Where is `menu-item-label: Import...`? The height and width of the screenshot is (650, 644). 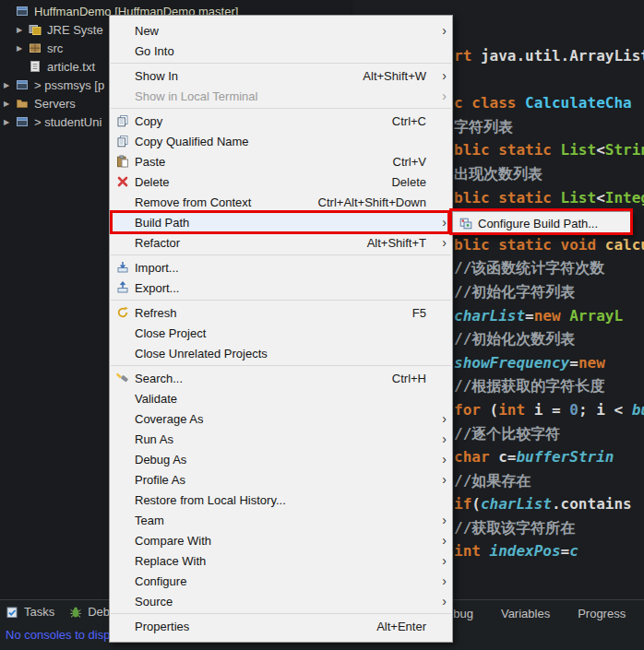 menu-item-label: Import... is located at coordinates (157, 267).